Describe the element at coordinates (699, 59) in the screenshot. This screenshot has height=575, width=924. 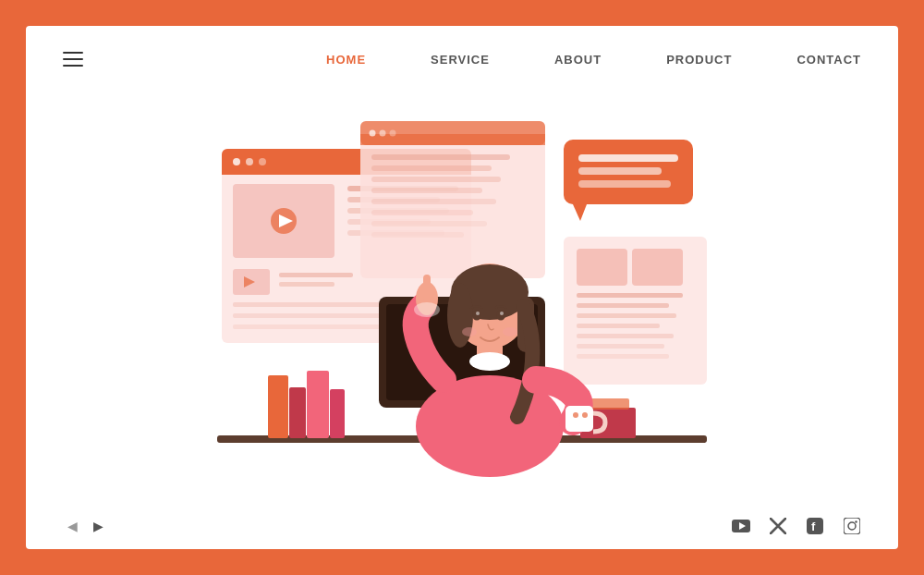
I see `nav-product: PRODUCT` at that location.